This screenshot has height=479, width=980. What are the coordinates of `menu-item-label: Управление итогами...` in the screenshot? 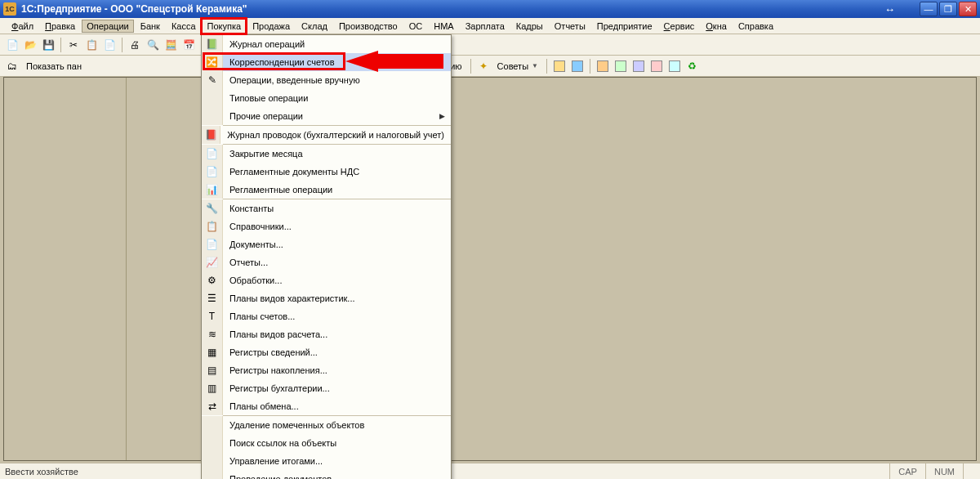 It's located at (336, 461).